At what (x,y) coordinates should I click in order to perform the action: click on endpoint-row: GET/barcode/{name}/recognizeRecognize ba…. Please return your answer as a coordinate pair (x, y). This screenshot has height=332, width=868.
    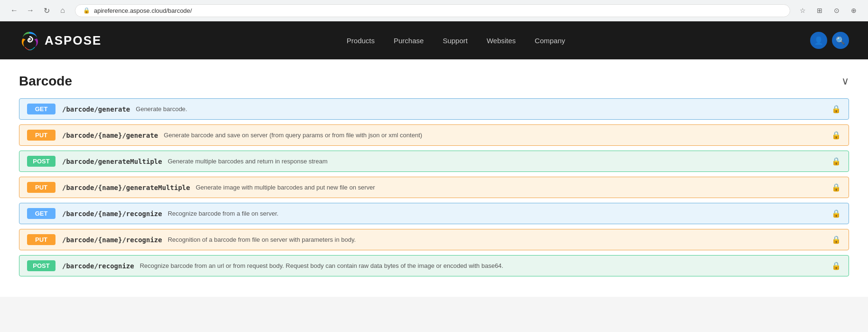
    Looking at the image, I should click on (434, 214).